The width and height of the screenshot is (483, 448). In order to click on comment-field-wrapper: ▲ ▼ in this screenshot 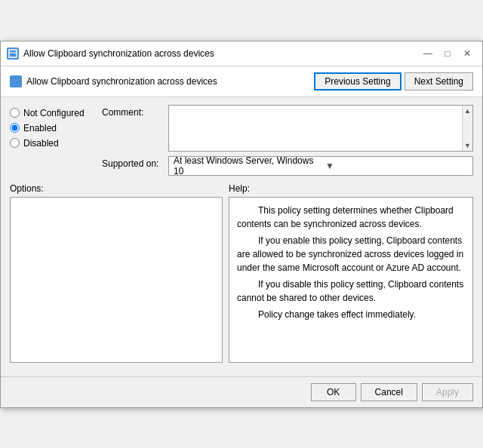, I will do `click(321, 128)`.